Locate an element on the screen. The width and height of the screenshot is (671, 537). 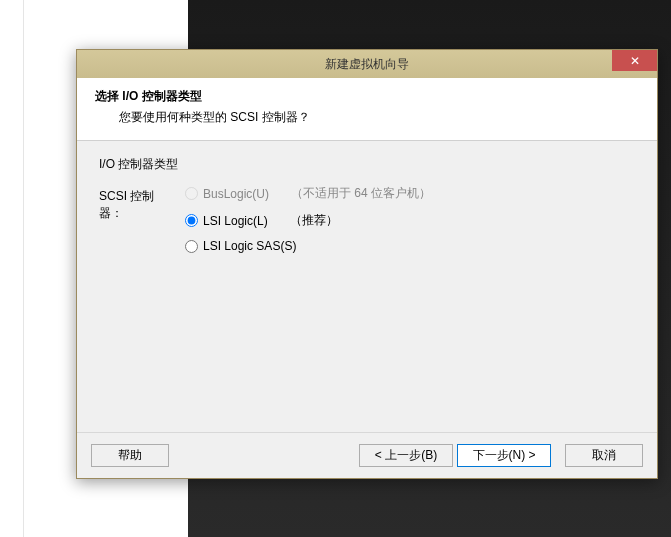
header-subtitle: 您要使用何种类型的 SCSI 控制器？ is located at coordinates (367, 118).